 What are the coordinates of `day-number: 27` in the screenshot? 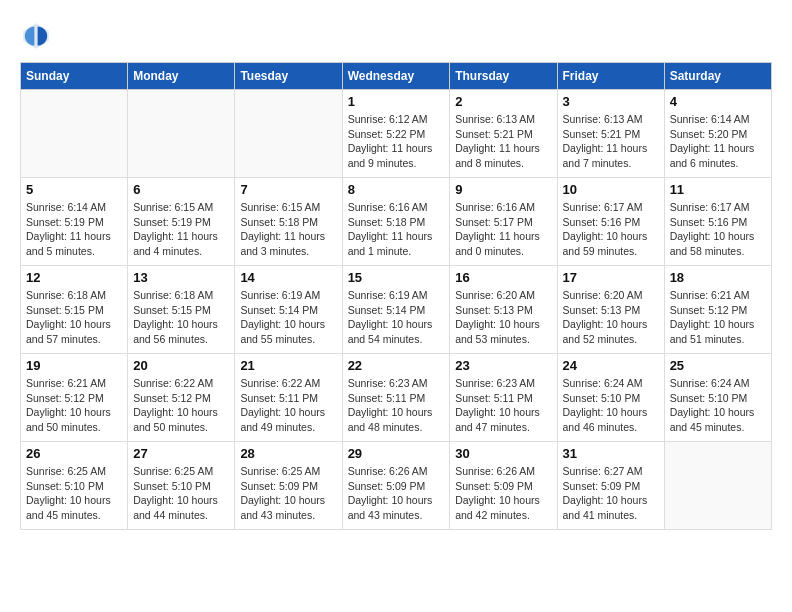 It's located at (181, 454).